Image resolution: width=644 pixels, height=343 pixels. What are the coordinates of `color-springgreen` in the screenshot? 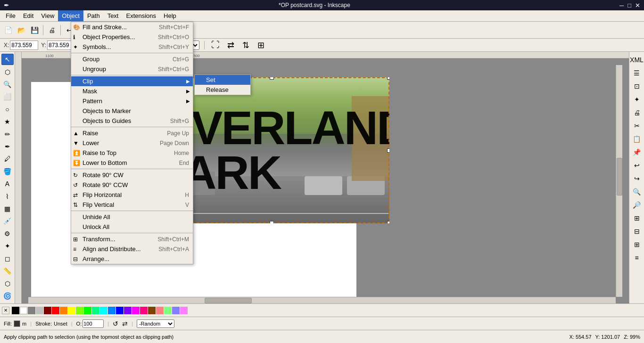 It's located at (96, 310).